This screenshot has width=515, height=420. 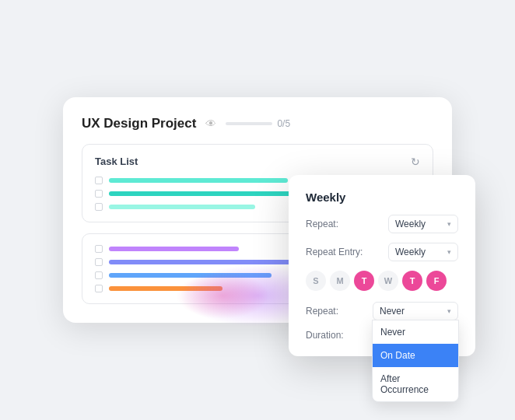 I want to click on dropdown-item-afteroccurrence: After Occurrence, so click(x=415, y=384).